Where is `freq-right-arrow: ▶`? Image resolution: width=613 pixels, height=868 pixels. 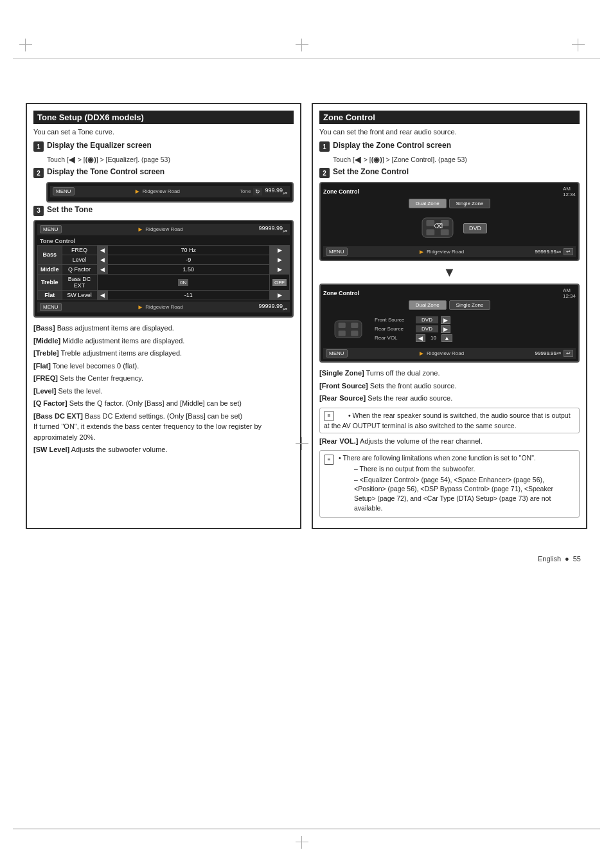
freq-right-arrow: ▶ is located at coordinates (280, 249).